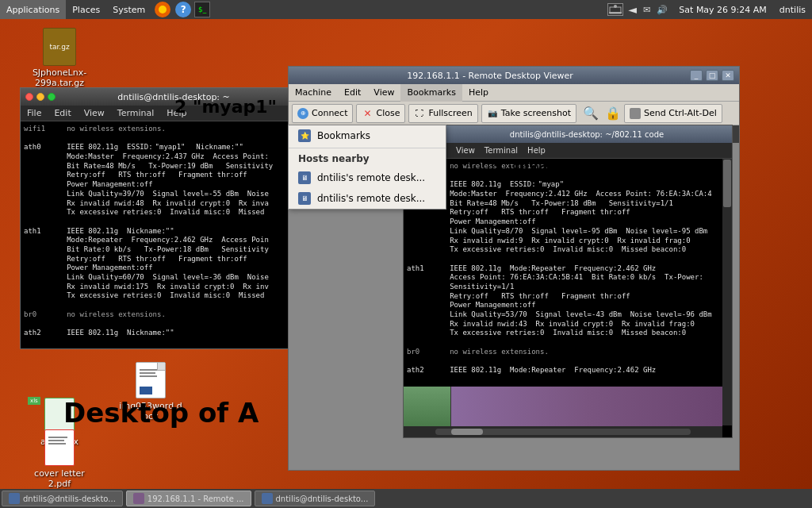 The image size is (812, 508). Describe the element at coordinates (673, 114) in the screenshot. I see `rdv-cad-btn: Send Ctrl-Alt-Del` at that location.